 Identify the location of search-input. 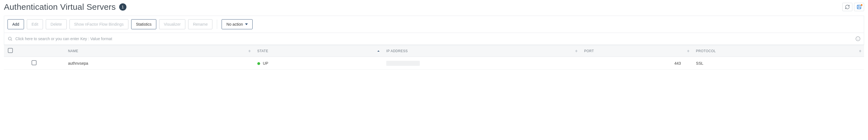
(434, 39).